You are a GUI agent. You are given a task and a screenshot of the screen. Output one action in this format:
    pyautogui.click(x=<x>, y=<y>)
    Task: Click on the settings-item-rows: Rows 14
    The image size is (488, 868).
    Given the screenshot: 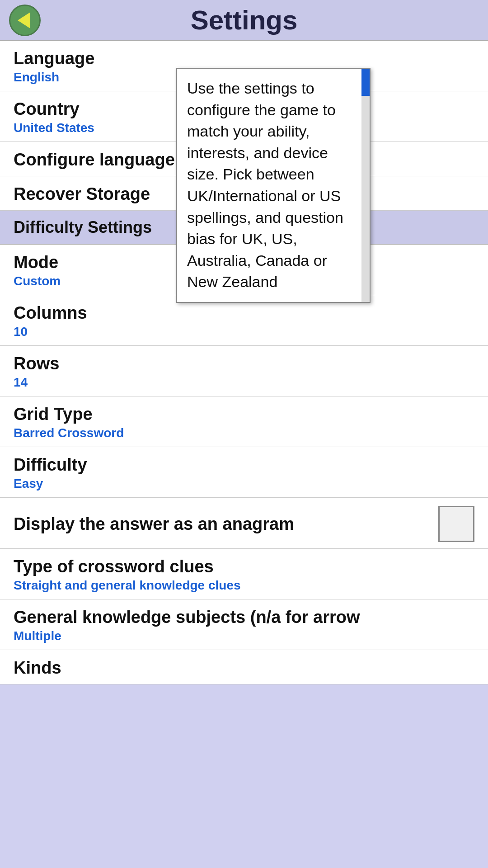 What is the action you would take?
    pyautogui.click(x=244, y=371)
    